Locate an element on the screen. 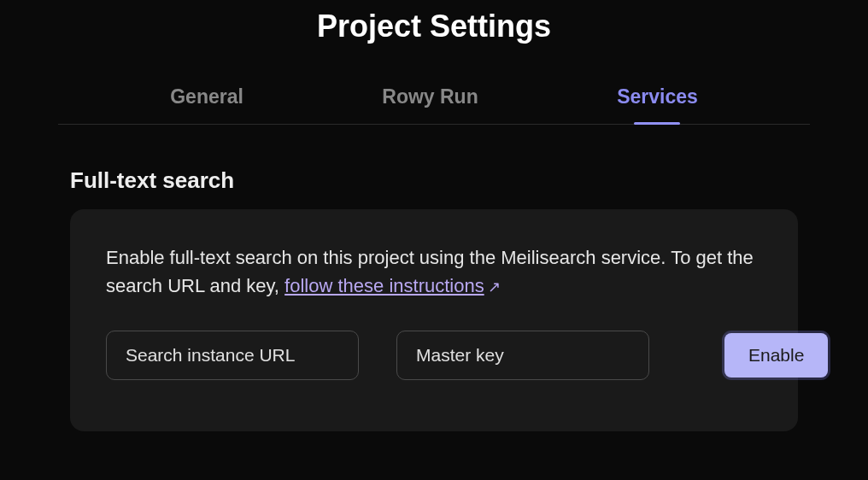 This screenshot has height=480, width=868. master-key-input is located at coordinates (523, 355).